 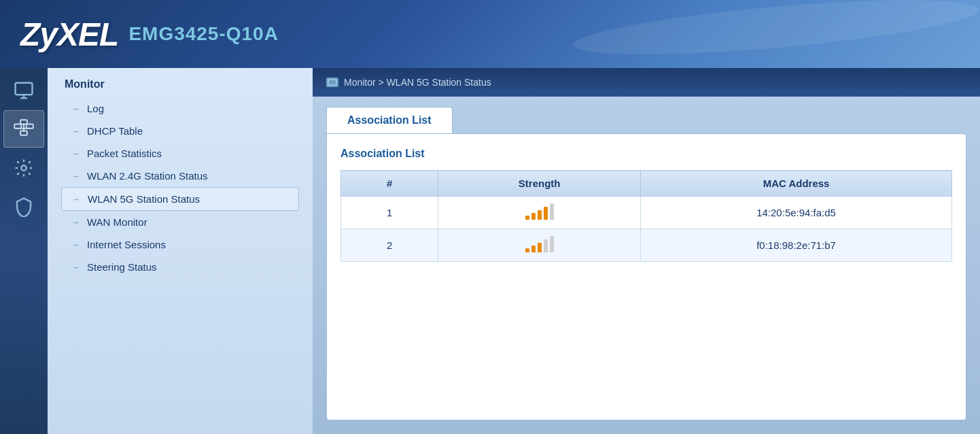 What do you see at coordinates (122, 267) in the screenshot?
I see `sidebar-item-label: Steering Status` at bounding box center [122, 267].